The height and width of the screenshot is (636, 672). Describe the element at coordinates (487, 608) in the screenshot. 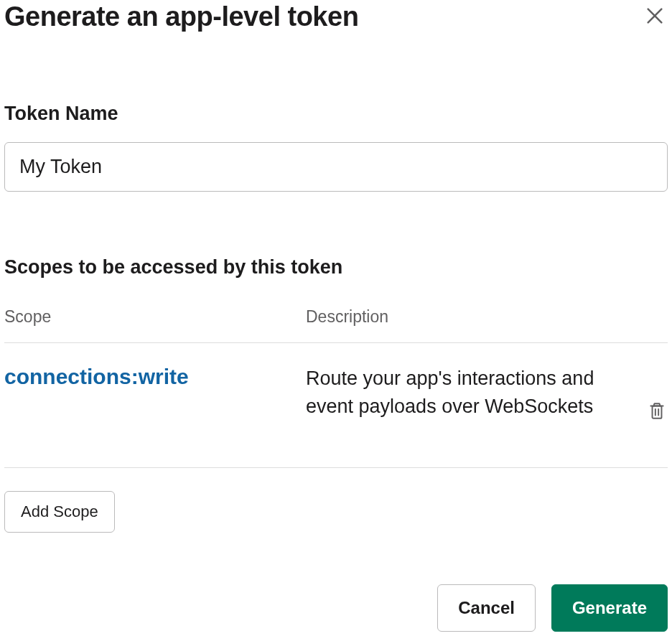

I see `cancel-button: Cancel` at that location.